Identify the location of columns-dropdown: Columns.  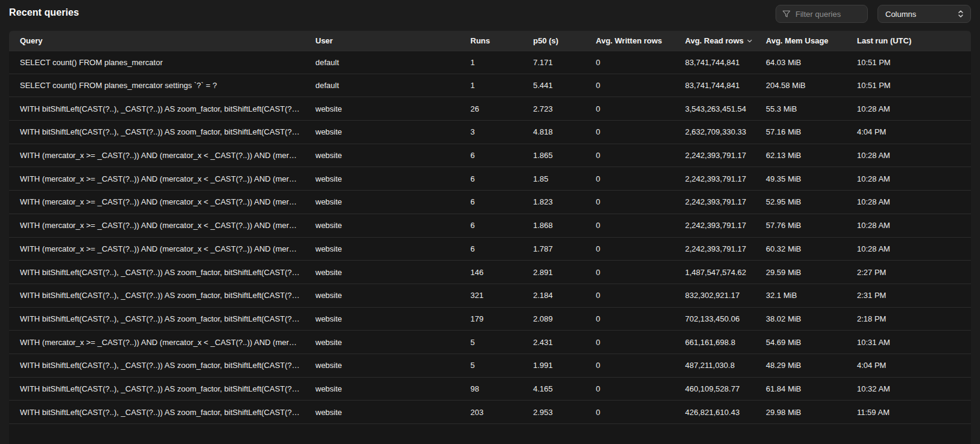
(924, 14).